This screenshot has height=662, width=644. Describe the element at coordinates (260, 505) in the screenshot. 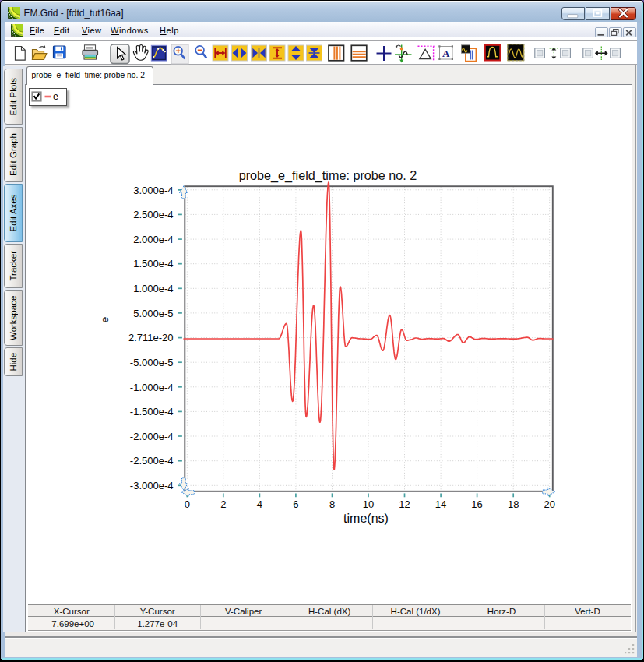

I see `svg-text: 4` at that location.